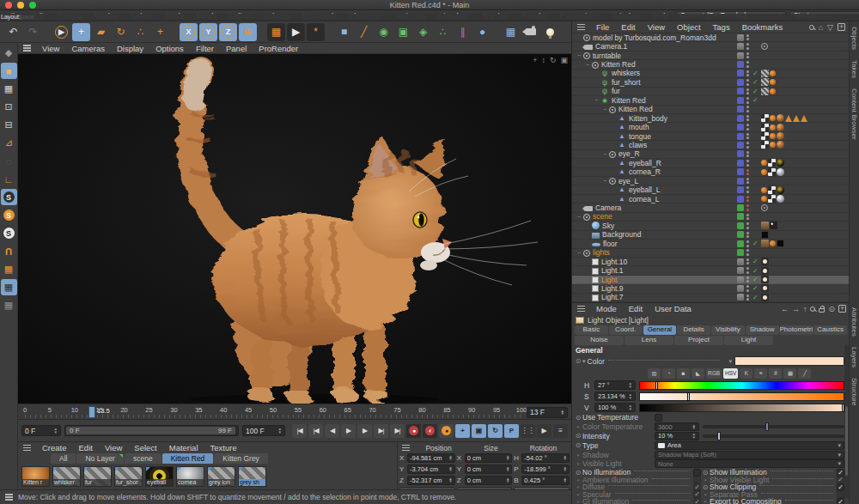 The width and height of the screenshot is (859, 504). What do you see at coordinates (414, 431) in the screenshot?
I see `record-active-objects-button: ●` at bounding box center [414, 431].